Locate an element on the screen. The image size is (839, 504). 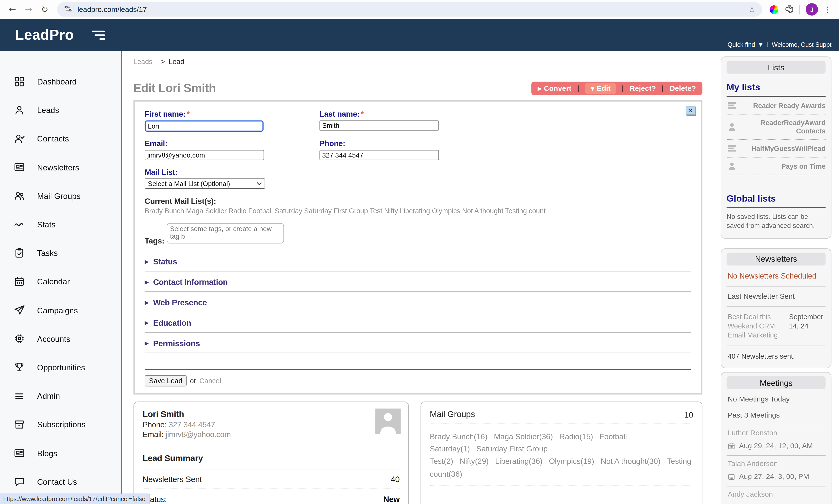
section-education: ▶Education is located at coordinates (418, 324).